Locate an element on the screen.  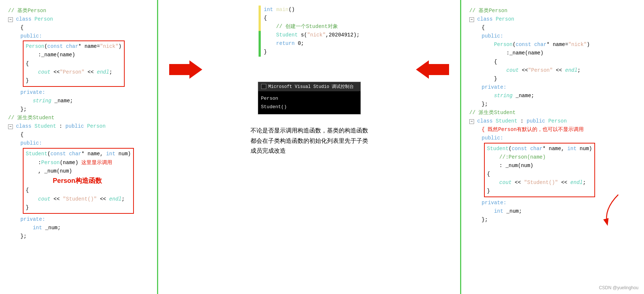
console-line-1: Person is located at coordinates (309, 99).